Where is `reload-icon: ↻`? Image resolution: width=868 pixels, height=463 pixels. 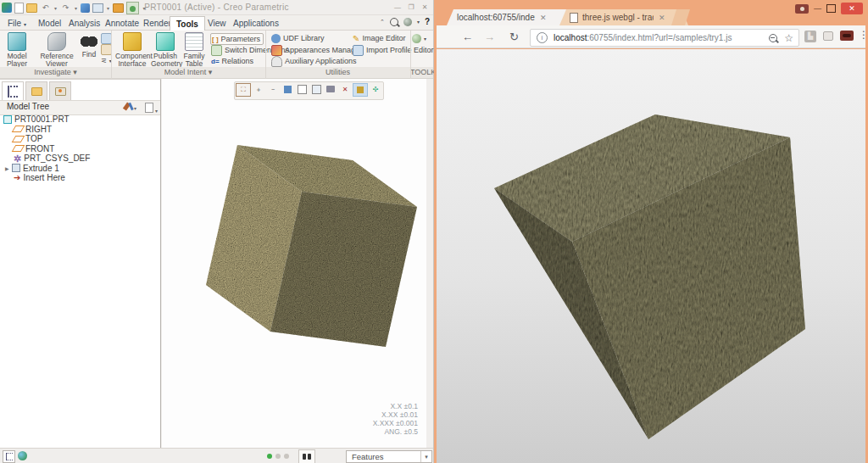 reload-icon: ↻ is located at coordinates (514, 37).